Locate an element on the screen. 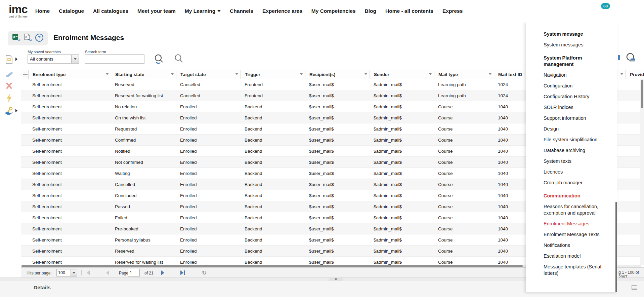  restore-window-icon is located at coordinates (634, 287).